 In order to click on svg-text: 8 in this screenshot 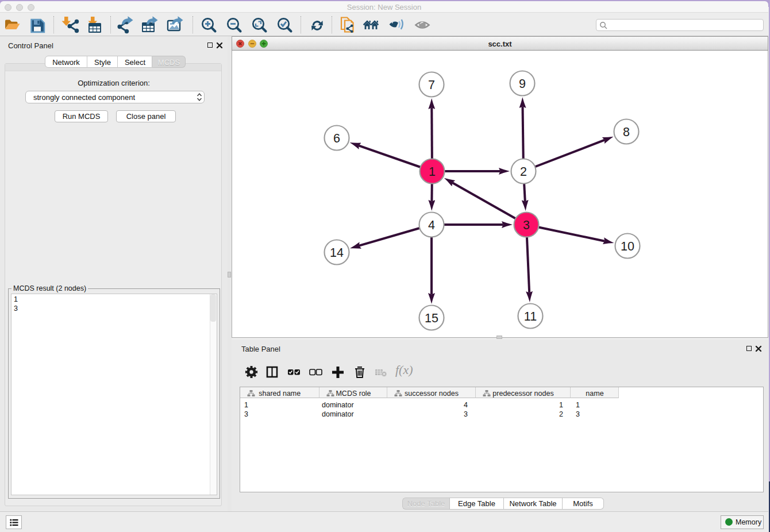, I will do `click(626, 132)`.